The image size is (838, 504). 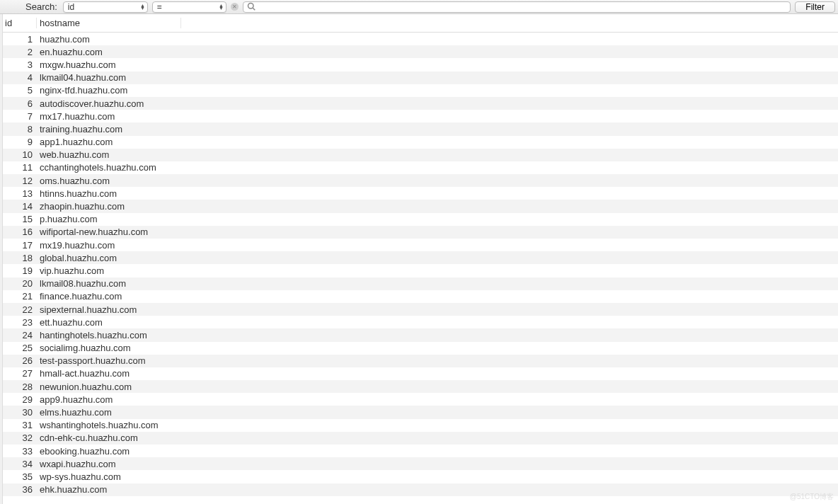 I want to click on table-row: 31wshantinghotels.huazhu.com, so click(x=420, y=425).